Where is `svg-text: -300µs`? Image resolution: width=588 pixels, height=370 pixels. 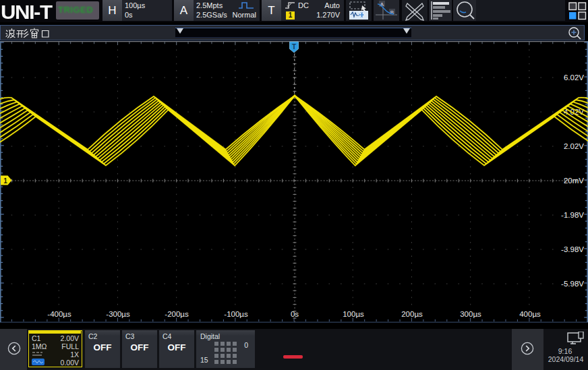 svg-text: -300µs is located at coordinates (118, 314).